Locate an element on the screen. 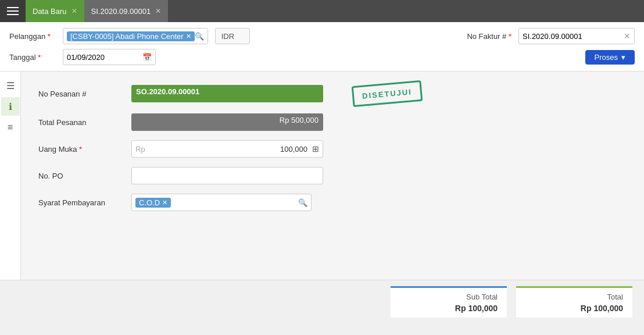  currency-value: IDR is located at coordinates (228, 36).